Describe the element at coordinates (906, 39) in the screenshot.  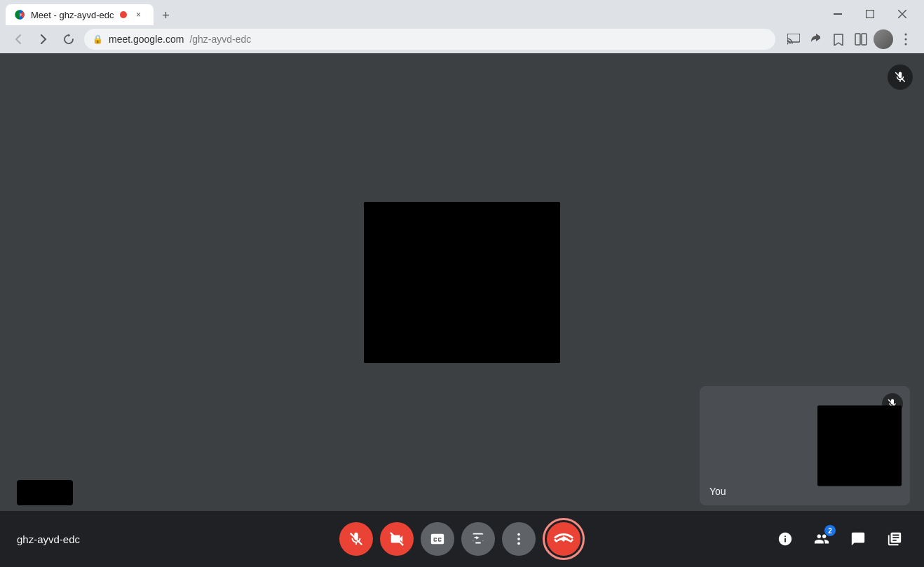
I see `menu-button` at that location.